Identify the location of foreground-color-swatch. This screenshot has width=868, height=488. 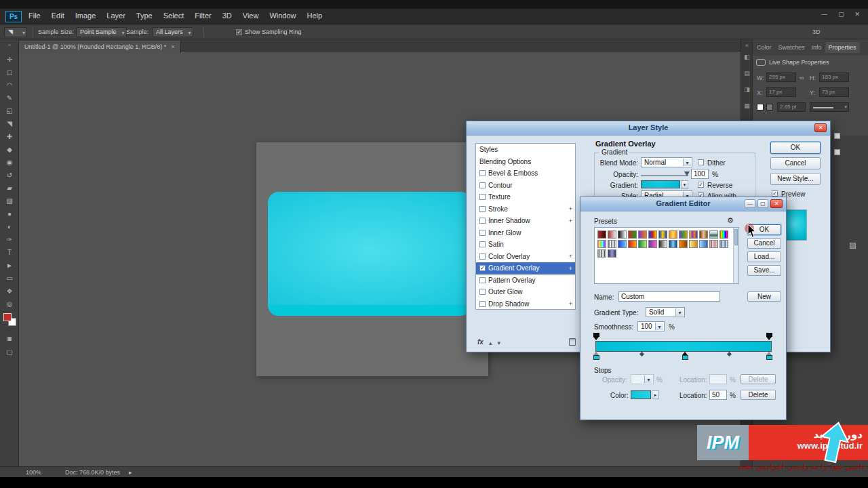
(7, 317).